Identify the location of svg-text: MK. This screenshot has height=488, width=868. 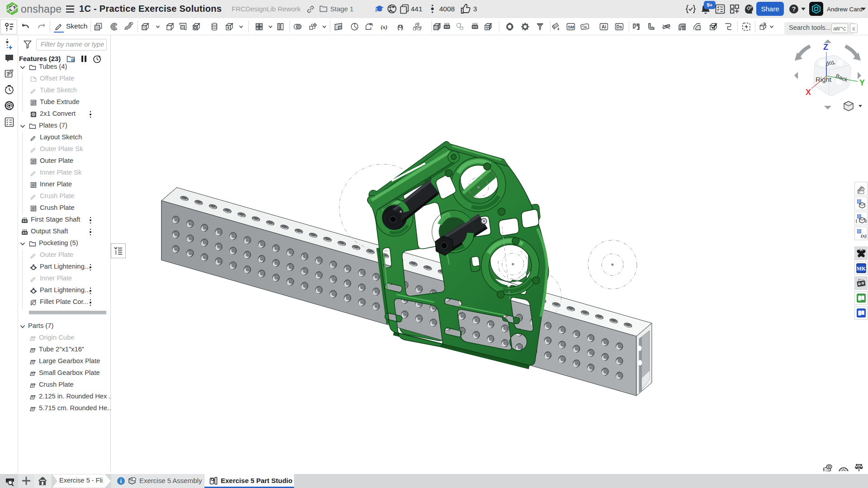
(861, 269).